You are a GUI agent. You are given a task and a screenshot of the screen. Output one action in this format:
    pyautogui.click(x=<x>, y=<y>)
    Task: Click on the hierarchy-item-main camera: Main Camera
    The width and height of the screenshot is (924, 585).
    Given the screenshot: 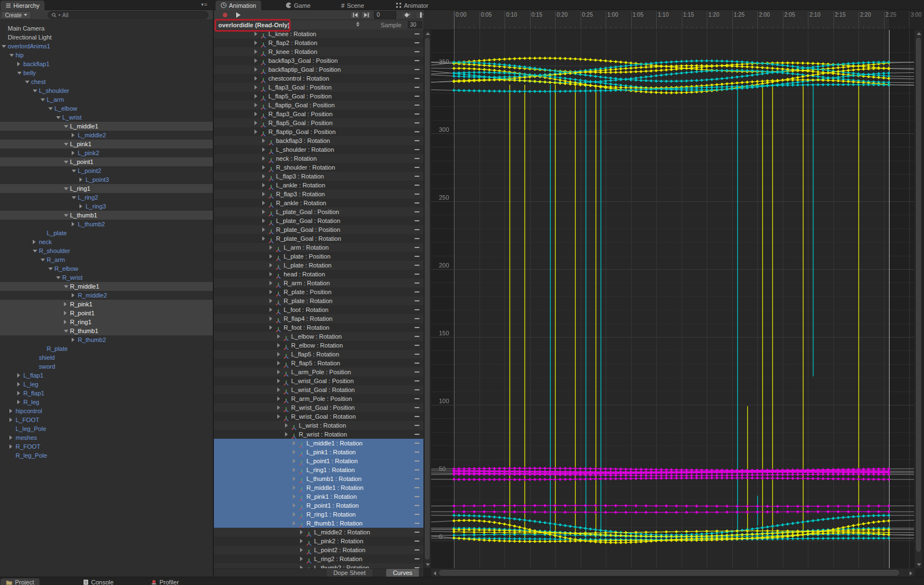 What is the action you would take?
    pyautogui.click(x=107, y=28)
    